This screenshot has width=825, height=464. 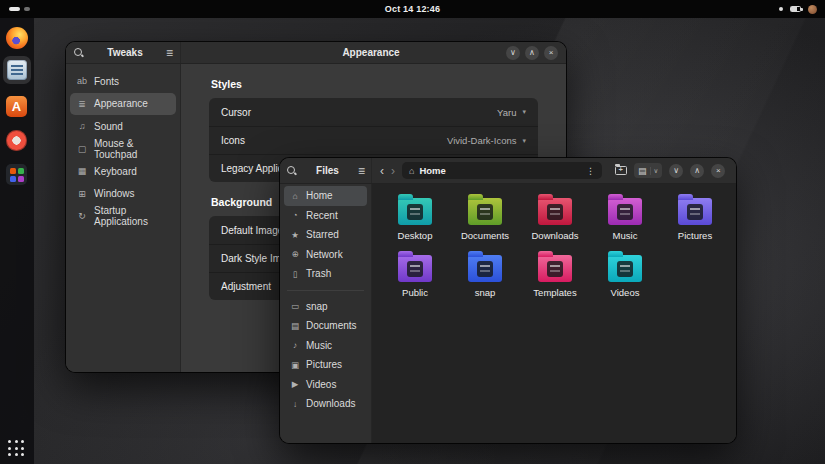 I want to click on sidebar-item-appearance: ≣ Appearance, so click(x=123, y=104).